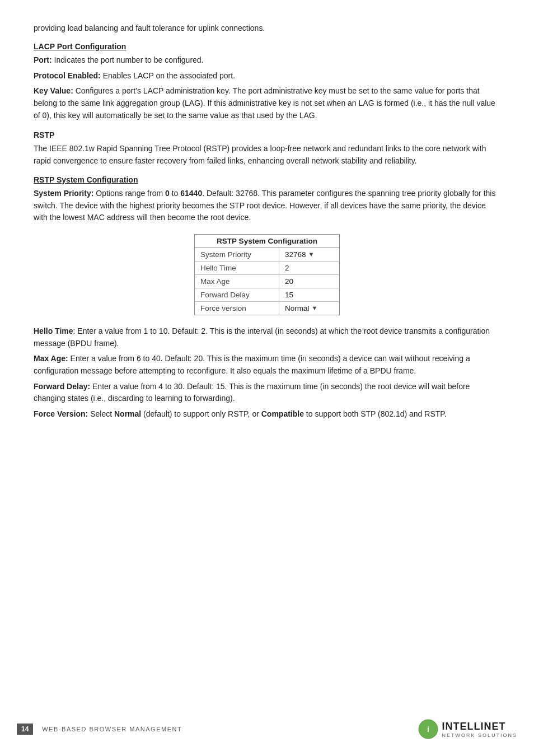 The width and height of the screenshot is (534, 756). Describe the element at coordinates (264, 103) in the screenshot. I see `key-desc-text: Configures a port’s LACP administration …` at that location.